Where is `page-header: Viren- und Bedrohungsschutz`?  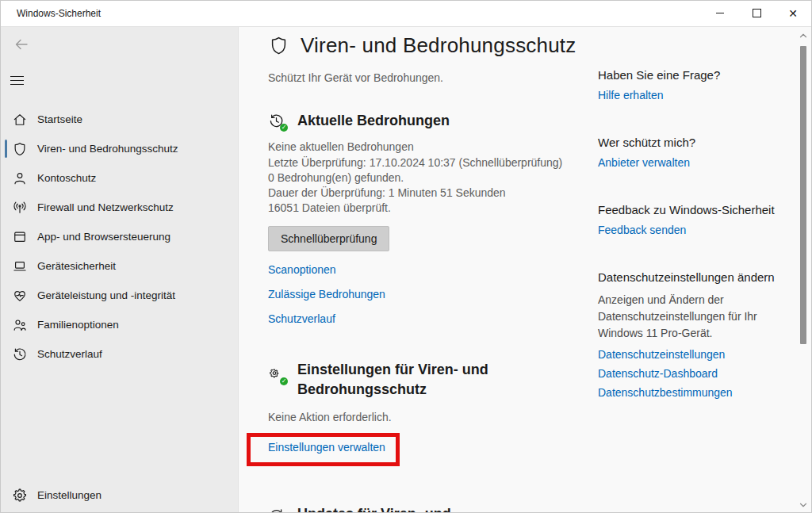 page-header: Viren- und Bedrohungsschutz is located at coordinates (435, 46).